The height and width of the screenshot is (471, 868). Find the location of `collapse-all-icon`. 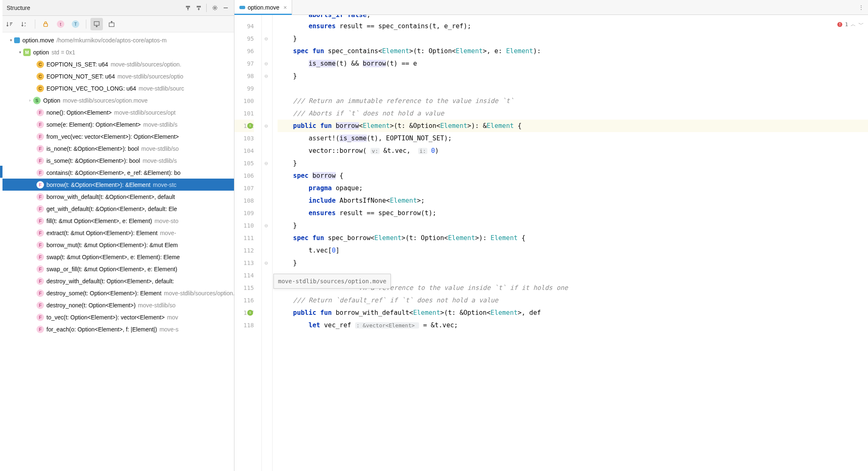

collapse-all-icon is located at coordinates (199, 8).